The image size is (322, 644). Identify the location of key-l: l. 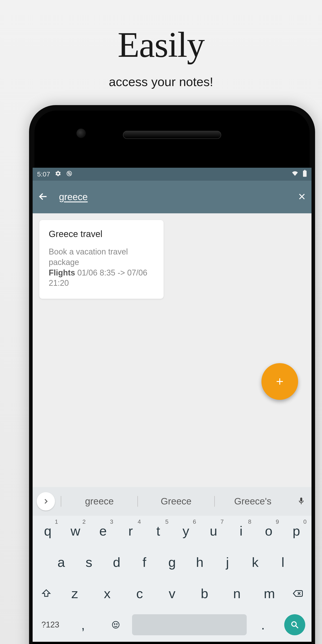
(283, 562).